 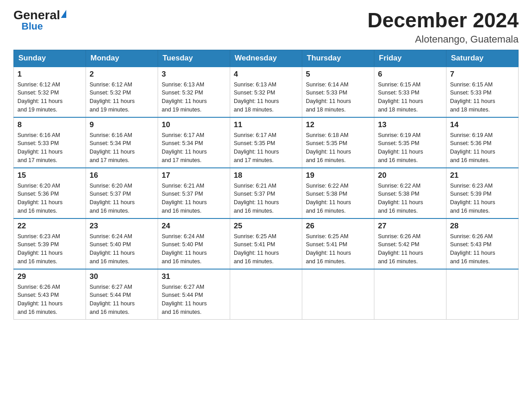 I want to click on day-info: Sunrise: 6:14 AMSunset: 5:33 PMDaylight:…, so click(x=338, y=98).